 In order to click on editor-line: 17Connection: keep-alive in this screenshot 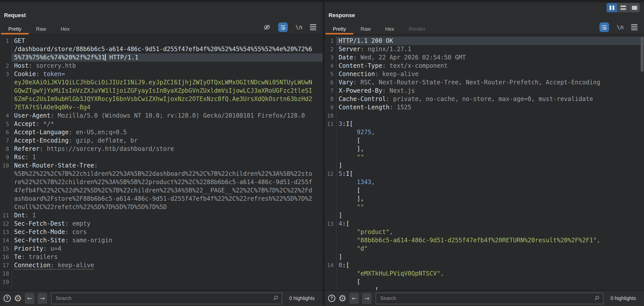, I will do `click(162, 265)`.